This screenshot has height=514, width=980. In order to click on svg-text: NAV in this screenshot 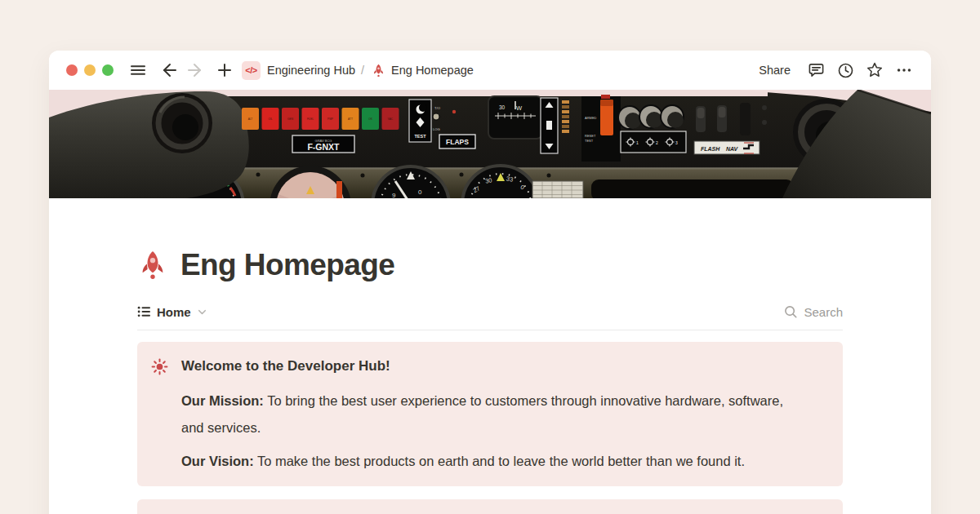, I will do `click(733, 148)`.